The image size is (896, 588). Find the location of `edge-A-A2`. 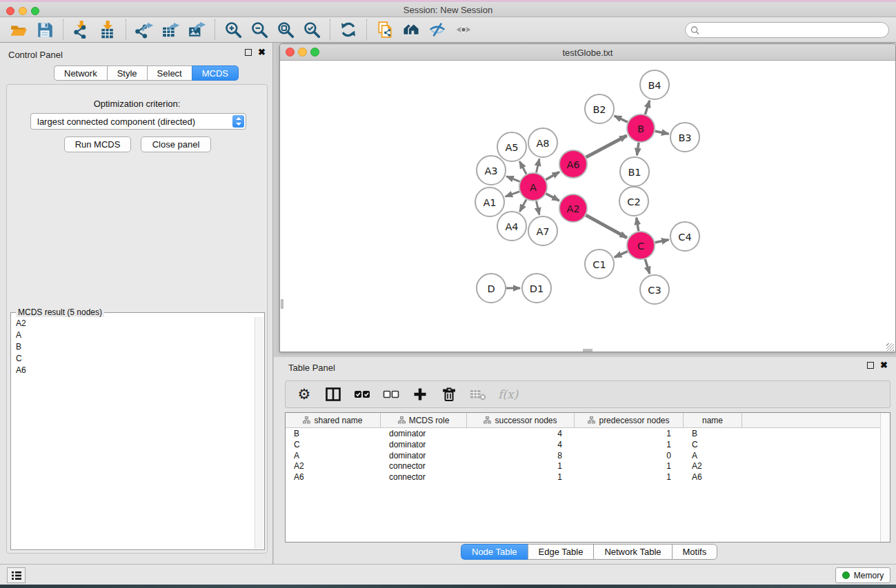

edge-A-A2 is located at coordinates (553, 197).